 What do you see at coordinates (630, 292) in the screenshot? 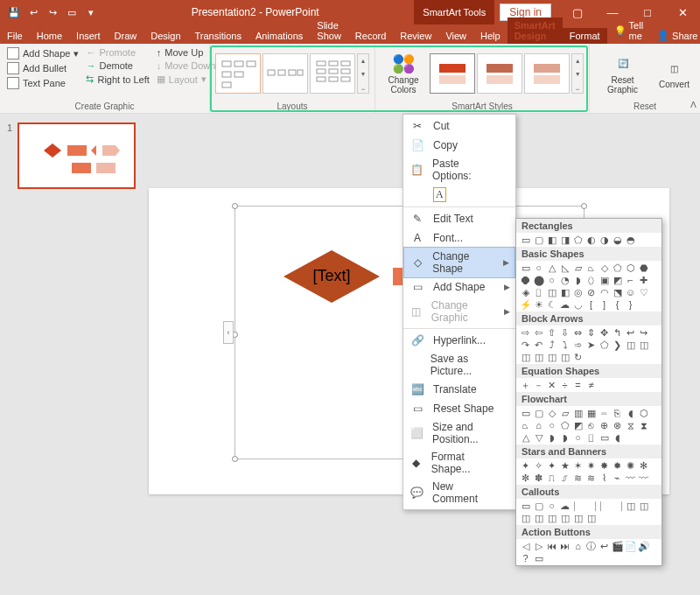
I see `shape-smiley: ☺` at bounding box center [630, 292].